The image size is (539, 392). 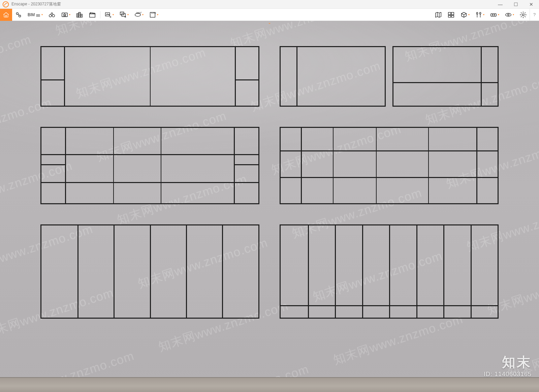 What do you see at coordinates (270, 23) in the screenshot?
I see `expand-toolbar-handle: ⌄` at bounding box center [270, 23].